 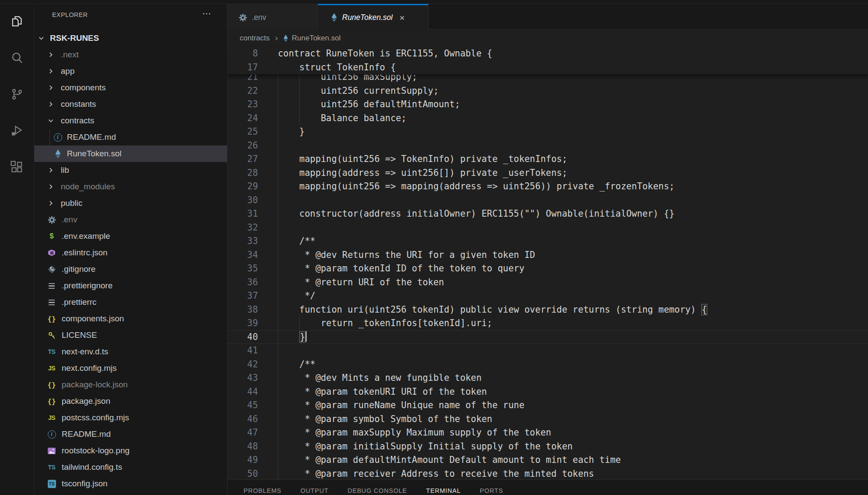 I want to click on code-line-17: 17 struct TokenInfo {, so click(x=548, y=68).